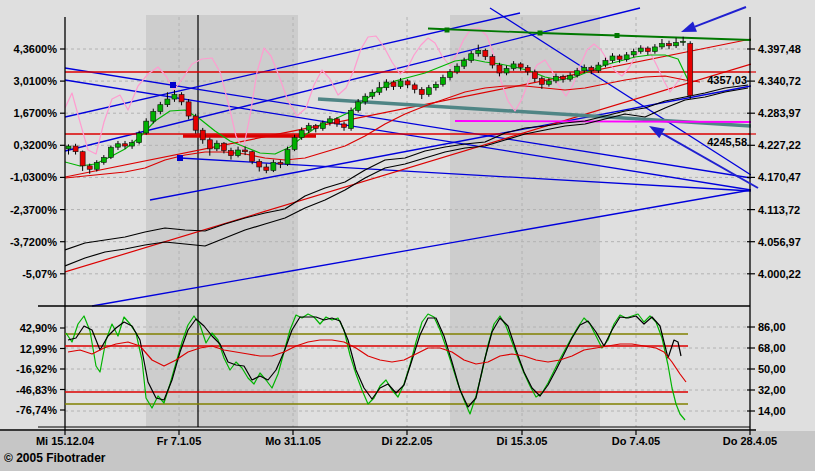 The height and width of the screenshot is (471, 815). What do you see at coordinates (55, 458) in the screenshot?
I see `copyright-label: © 2005 Fibotrader` at bounding box center [55, 458].